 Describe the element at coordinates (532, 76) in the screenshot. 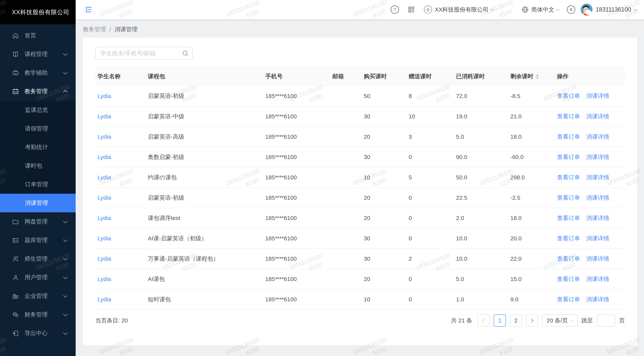

I see `col-remaining: 剩余课时` at that location.